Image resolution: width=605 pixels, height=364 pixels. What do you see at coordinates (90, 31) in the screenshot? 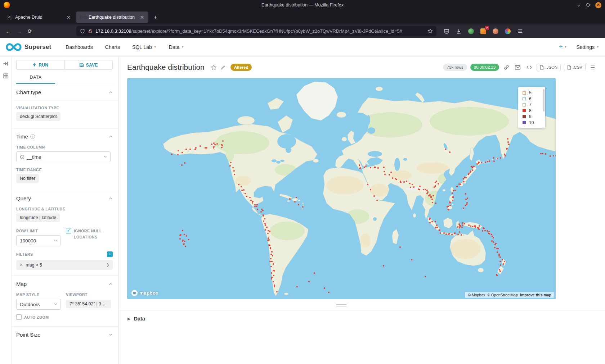
I see `insecure-lock-icon` at bounding box center [90, 31].